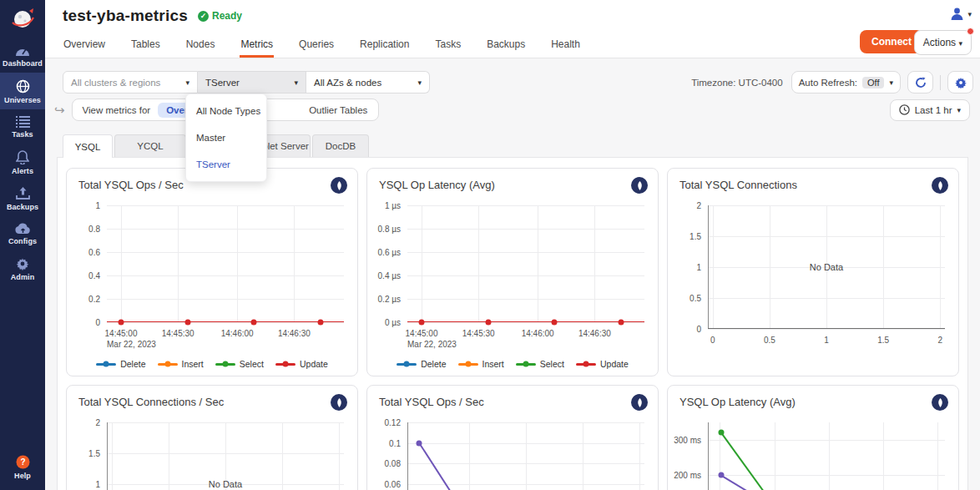 This screenshot has height=490, width=980. I want to click on hook-arrow-icon: ↪, so click(60, 110).